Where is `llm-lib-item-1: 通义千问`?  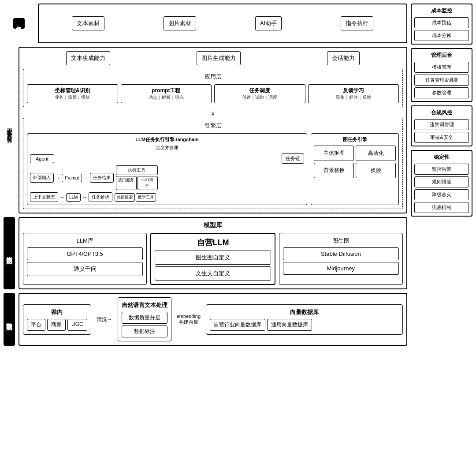 llm-lib-item-1: 通义千问 is located at coordinates (85, 269).